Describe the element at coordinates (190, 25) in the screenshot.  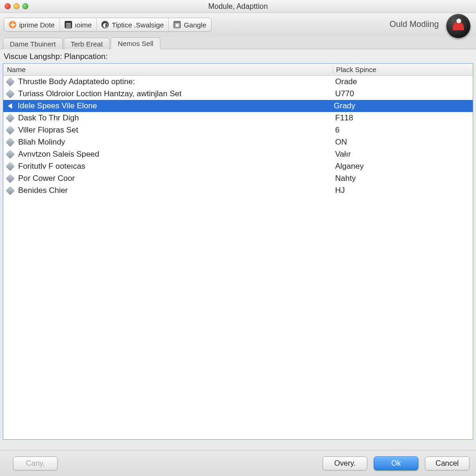
I see `toolbar-btn-gangle: ▣ Gangle` at that location.